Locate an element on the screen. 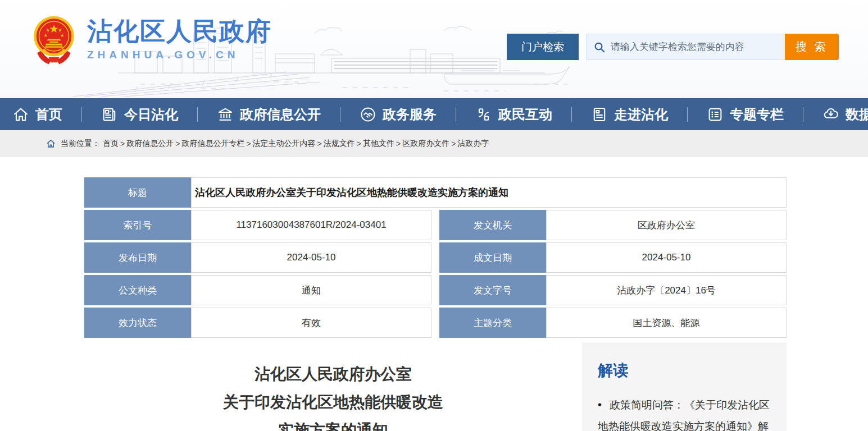  meta-label-written-date: 成文日期 is located at coordinates (493, 258).